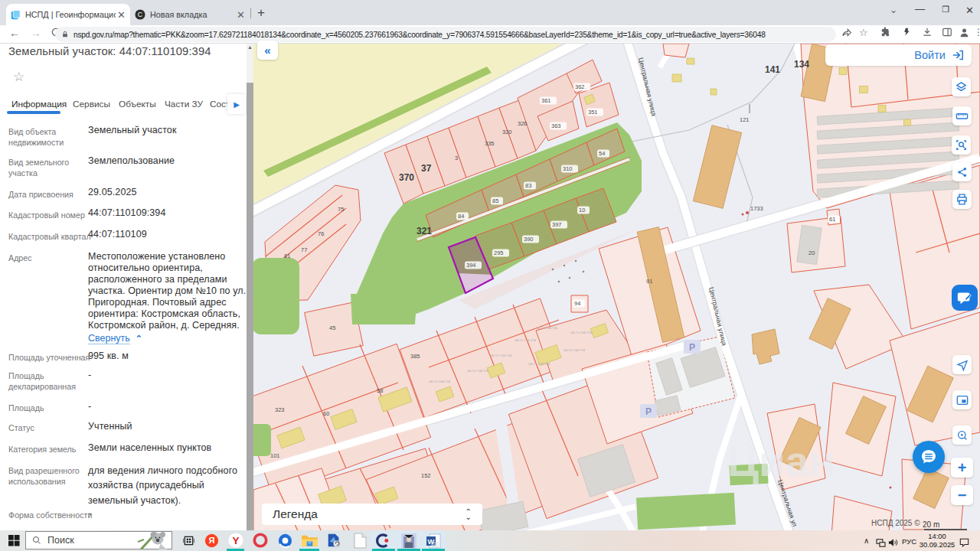 Image resolution: width=980 pixels, height=551 pixels. I want to click on svg-text: 45, so click(332, 328).